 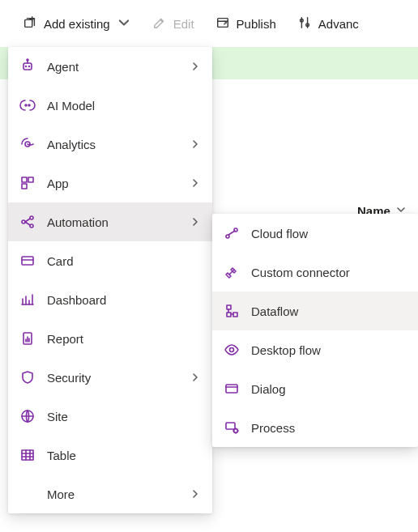 What do you see at coordinates (28, 144) in the screenshot?
I see `analytics-icon` at bounding box center [28, 144].